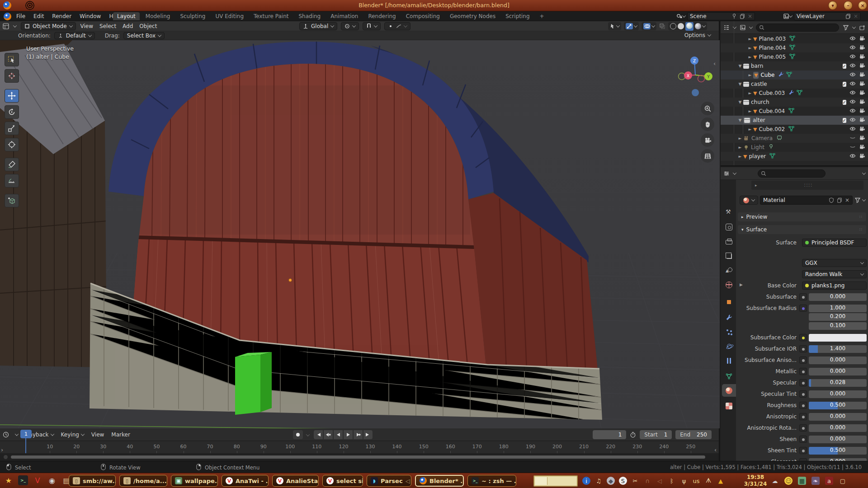 The image size is (868, 488). I want to click on surface-panel-header: ▾Surface∷, so click(802, 230).